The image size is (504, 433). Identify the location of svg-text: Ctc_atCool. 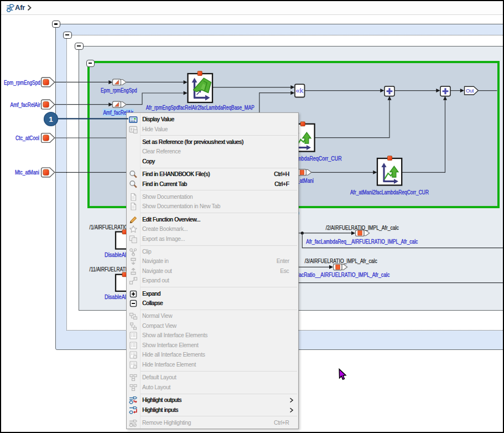
(28, 138).